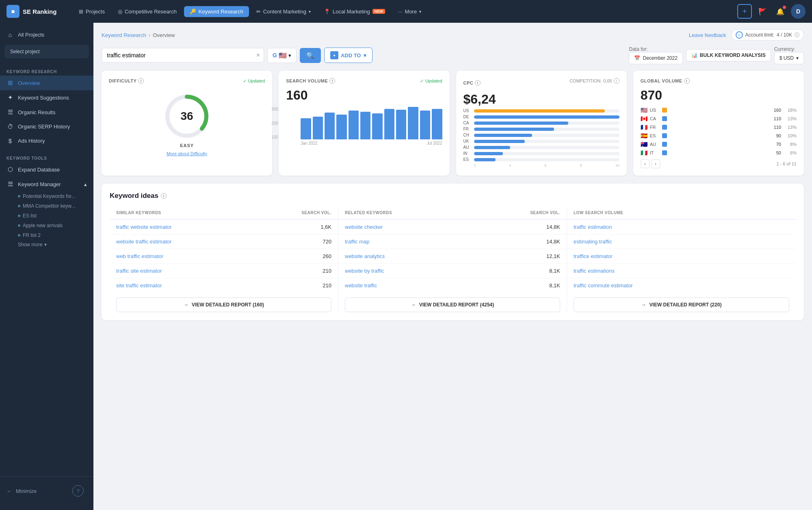  I want to click on cpc-country-label: FR, so click(468, 129).